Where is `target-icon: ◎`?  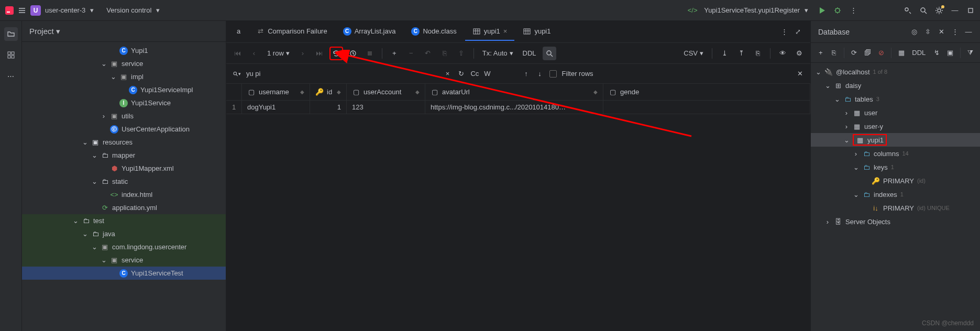
target-icon: ◎ is located at coordinates (914, 32).